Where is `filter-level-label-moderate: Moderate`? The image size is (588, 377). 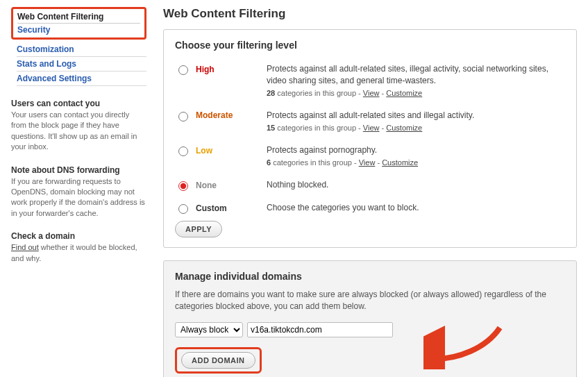
filter-level-label-moderate: Moderate is located at coordinates (214, 115).